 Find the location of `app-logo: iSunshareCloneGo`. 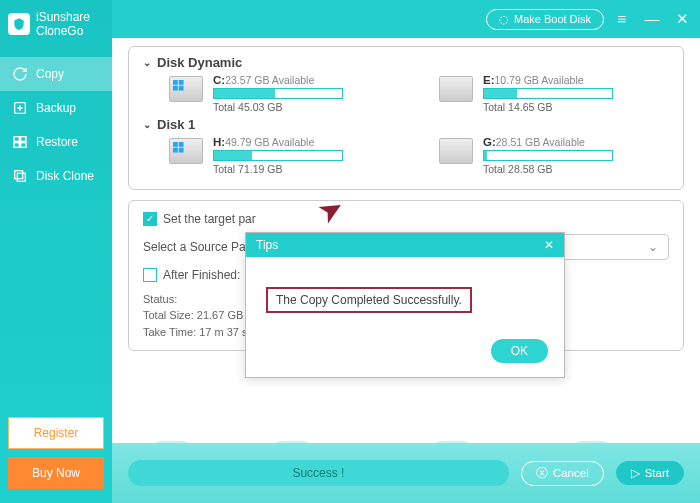

app-logo: iSunshareCloneGo is located at coordinates (56, 24).